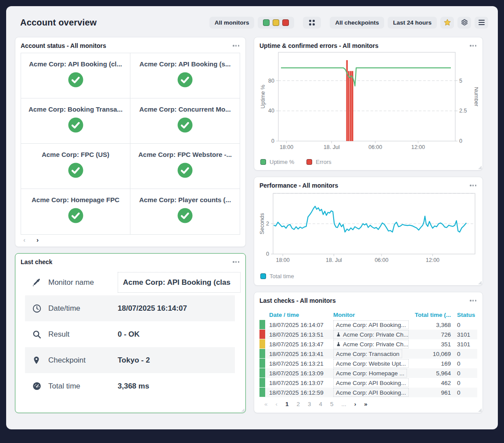 The image size is (504, 443). Describe the element at coordinates (319, 162) in the screenshot. I see `legend-item-errors: Errors` at that location.